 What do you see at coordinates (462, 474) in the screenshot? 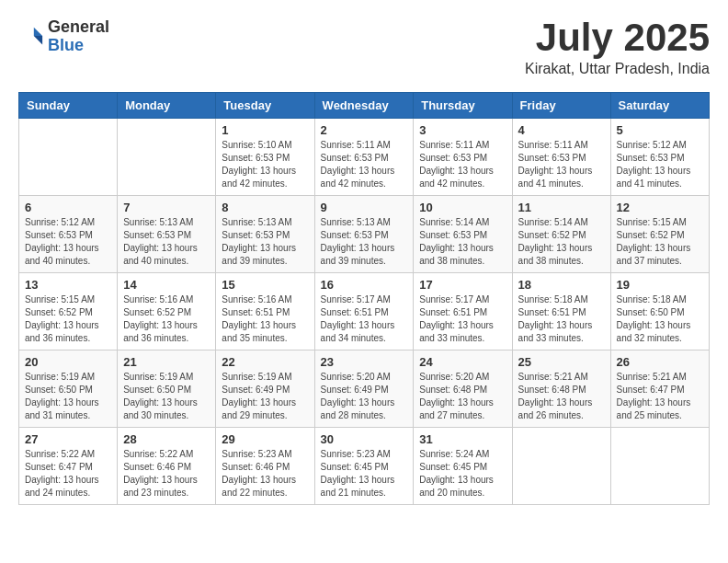
I see `day-info: Sunrise: 5:24 AM Sunset: 6:45 PM Dayligh…` at bounding box center [462, 474].